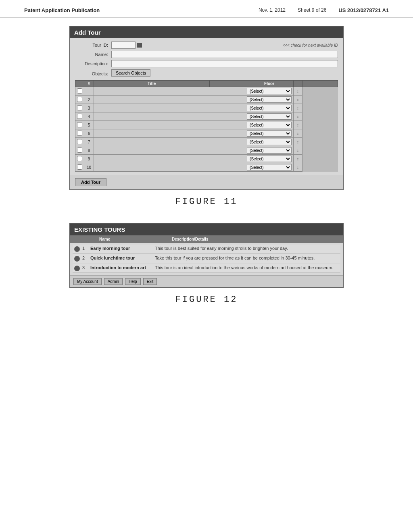 This screenshot has width=413, height=532. I want to click on th-number, so click(91, 239).